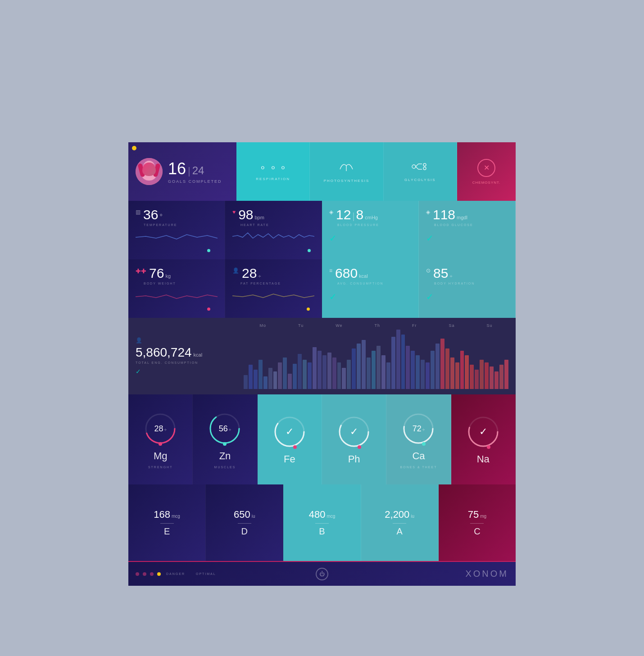 The width and height of the screenshot is (644, 656). What do you see at coordinates (346, 167) in the screenshot?
I see `photosynthesis-icon` at bounding box center [346, 167].